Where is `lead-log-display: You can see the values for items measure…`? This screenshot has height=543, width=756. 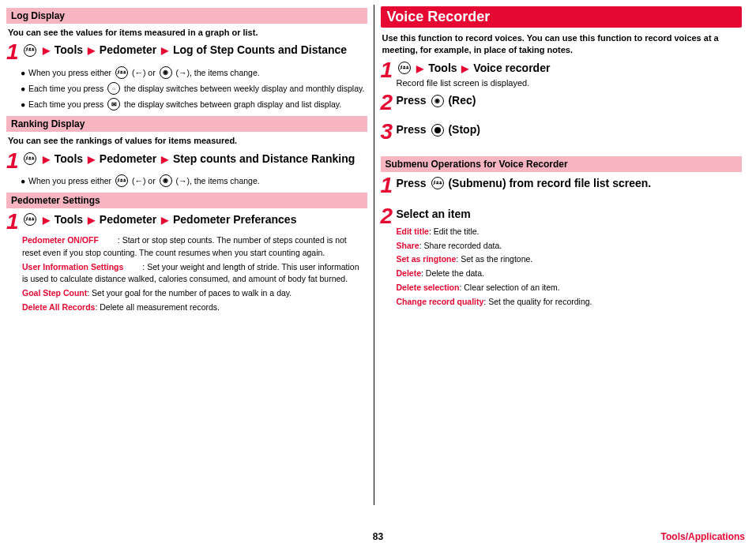 lead-log-display: You can see the values for items measure… is located at coordinates (186, 33).